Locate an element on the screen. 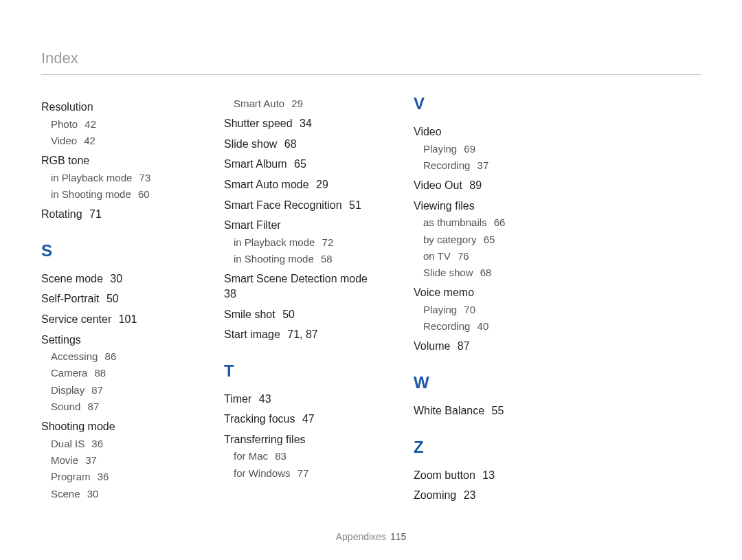 This screenshot has width=742, height=560. index-subentry-label: Movie is located at coordinates (65, 460).